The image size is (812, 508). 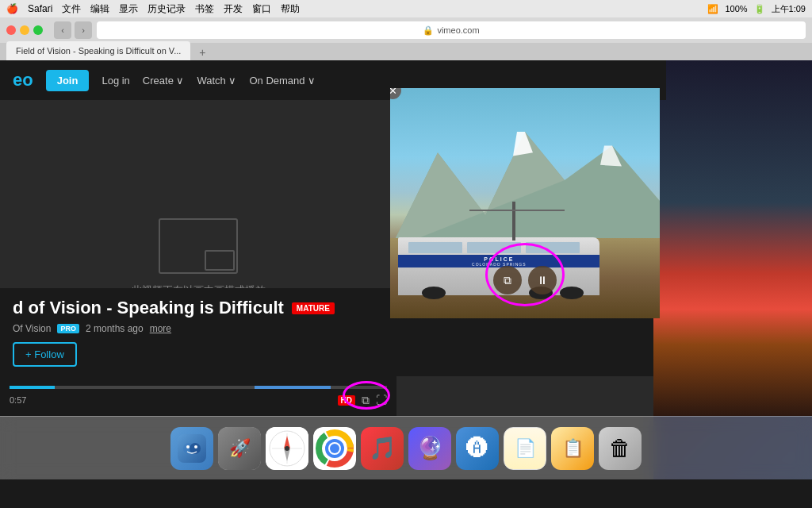 What do you see at coordinates (760, 10) in the screenshot?
I see `battery-icon: 🔋` at bounding box center [760, 10].